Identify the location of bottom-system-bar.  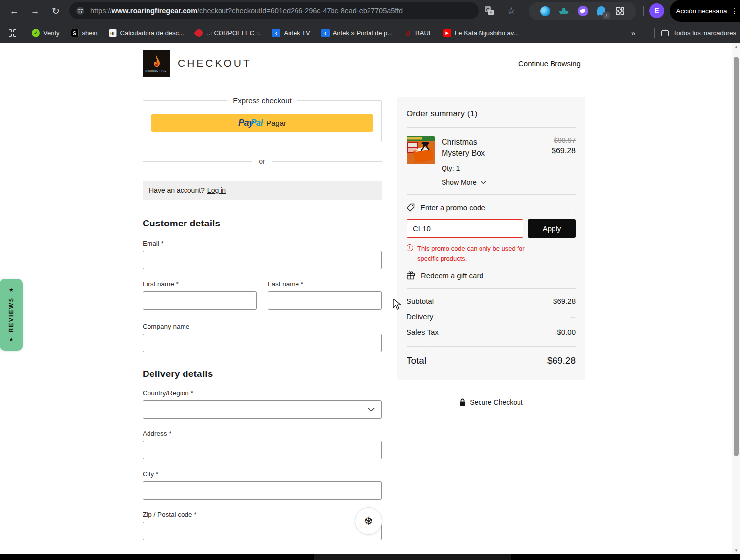
(370, 557).